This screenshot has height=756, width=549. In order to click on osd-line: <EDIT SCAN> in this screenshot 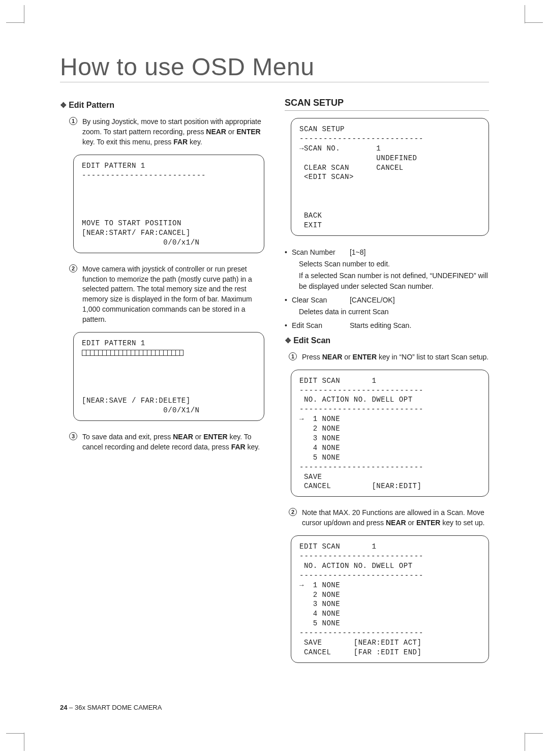, I will do `click(326, 177)`.